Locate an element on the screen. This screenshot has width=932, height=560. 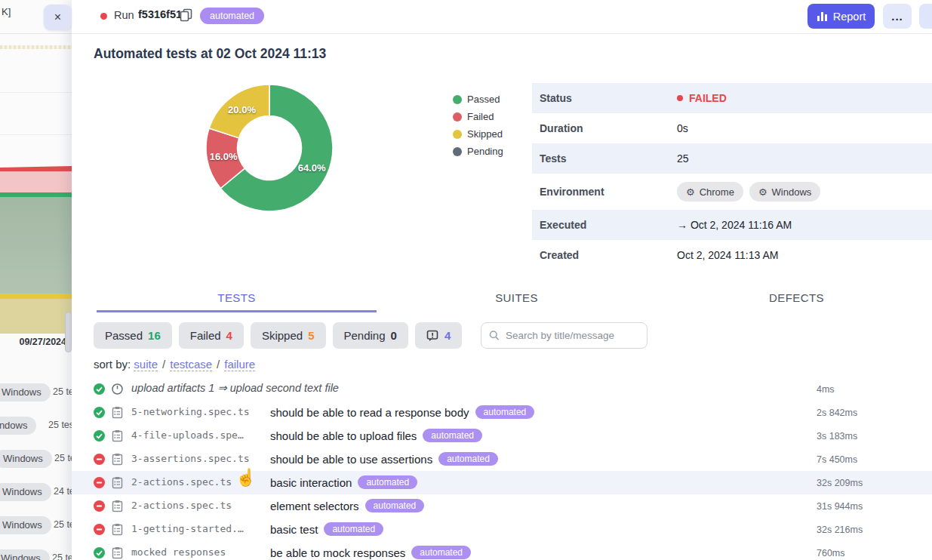
test-row: 5-networking.spec.ts should be able to r… is located at coordinates (502, 412).